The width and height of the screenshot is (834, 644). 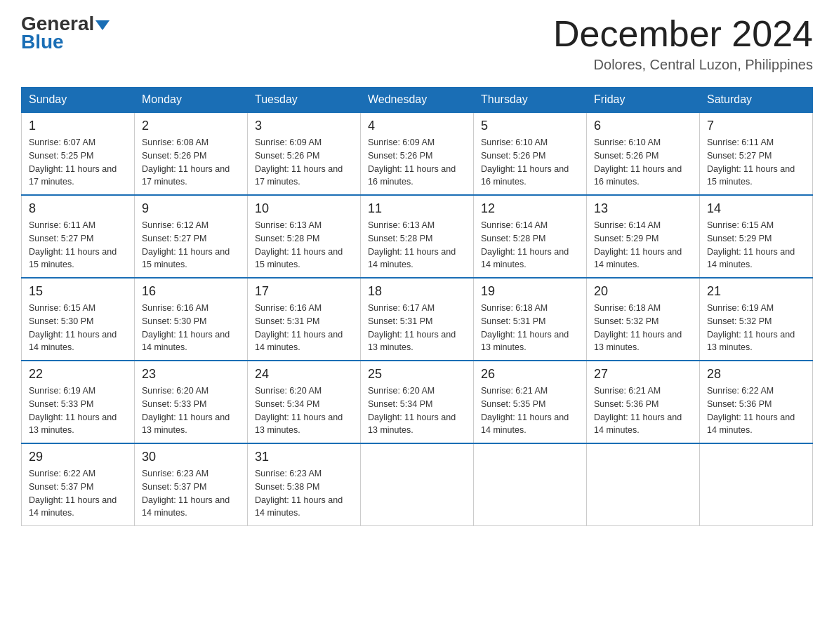 What do you see at coordinates (417, 236) in the screenshot?
I see `calendar-cell: 11Sunrise: 6:13 AMSunset: 5:28 PMDayligh…` at bounding box center [417, 236].